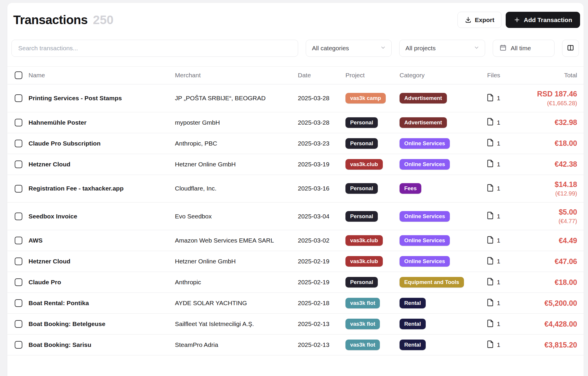 The width and height of the screenshot is (588, 376). Describe the element at coordinates (554, 324) in the screenshot. I see `transaction-total: €4,428.00` at that location.